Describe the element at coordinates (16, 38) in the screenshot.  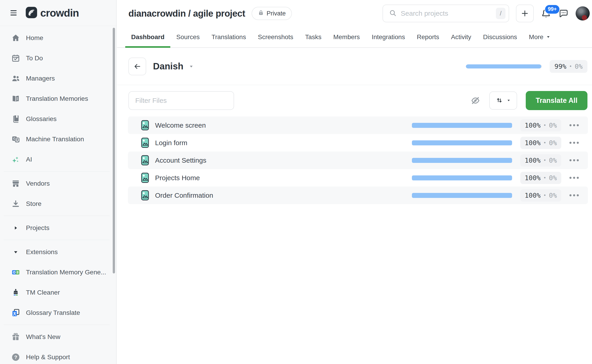
I see `home-icon` at that location.